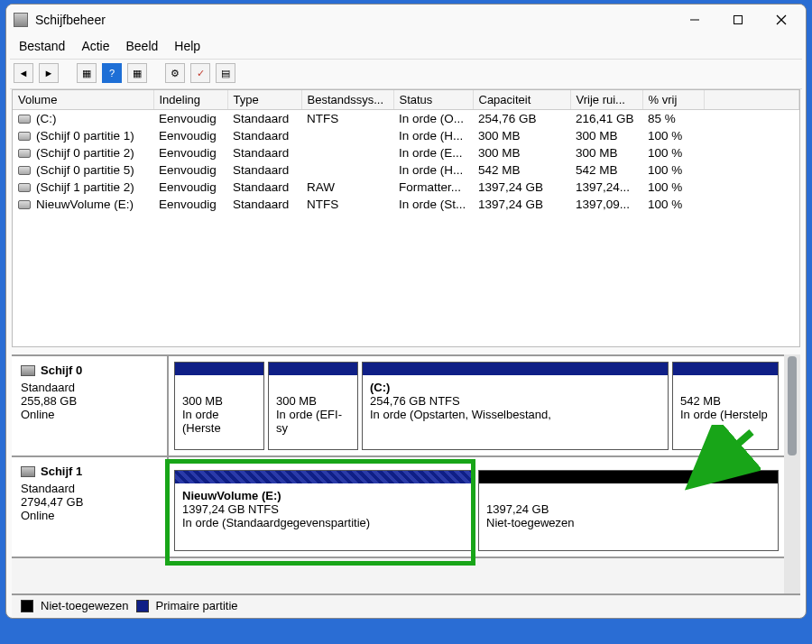 The image size is (812, 644). I want to click on back-button: ◄, so click(23, 73).